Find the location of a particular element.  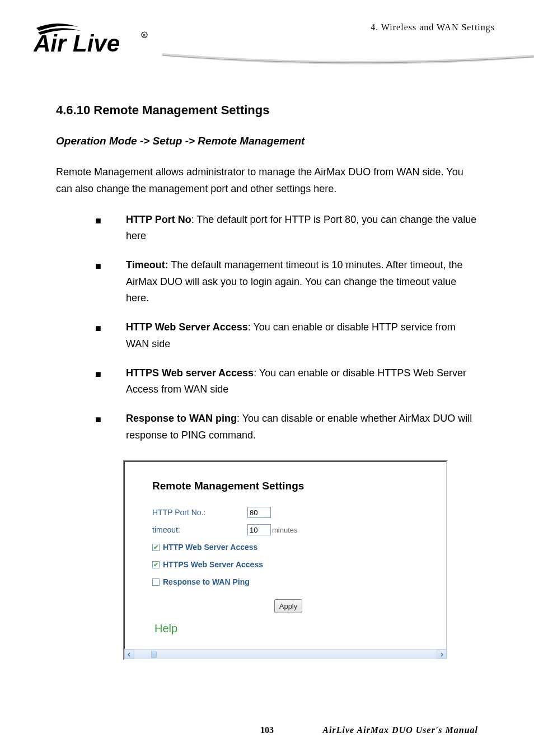

page-number: 103 is located at coordinates (267, 730).